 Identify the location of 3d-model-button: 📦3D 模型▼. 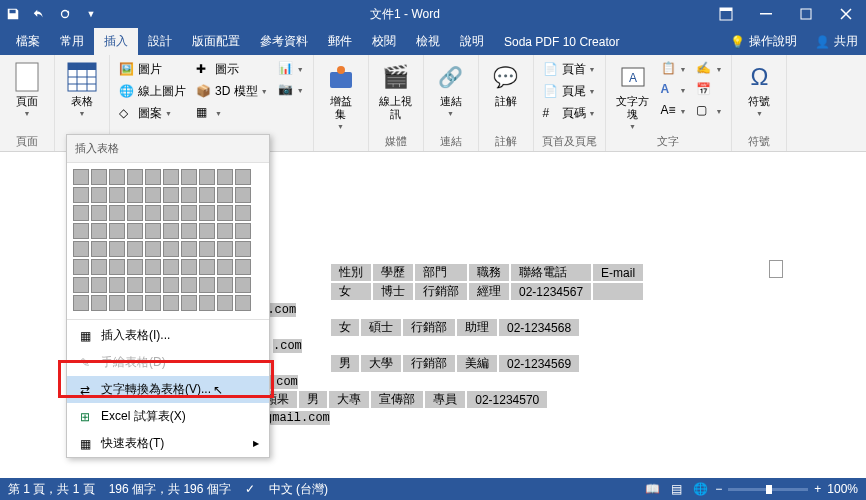
(232, 92).